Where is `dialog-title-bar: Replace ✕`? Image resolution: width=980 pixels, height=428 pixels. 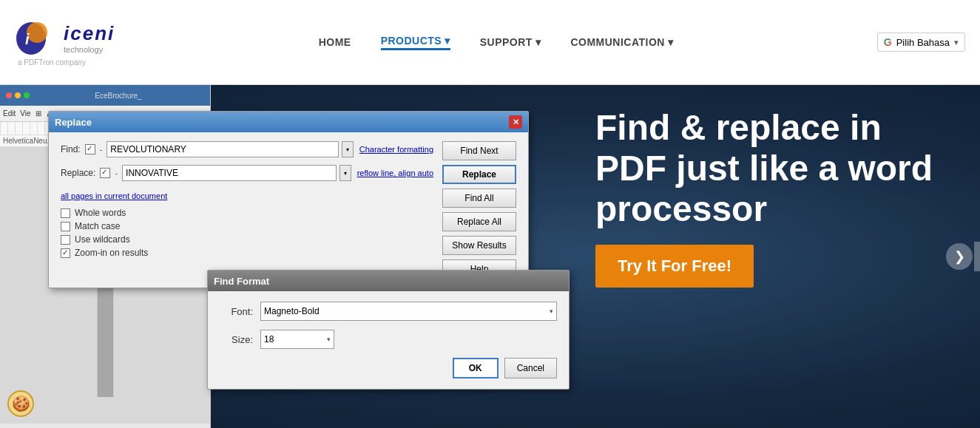 dialog-title-bar: Replace ✕ is located at coordinates (288, 122).